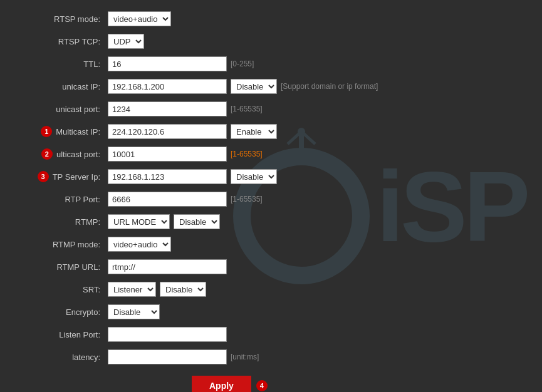 The width and height of the screenshot is (542, 392). Describe the element at coordinates (317, 199) in the screenshot. I see `rtp-port-cell: [1-65535]` at that location.